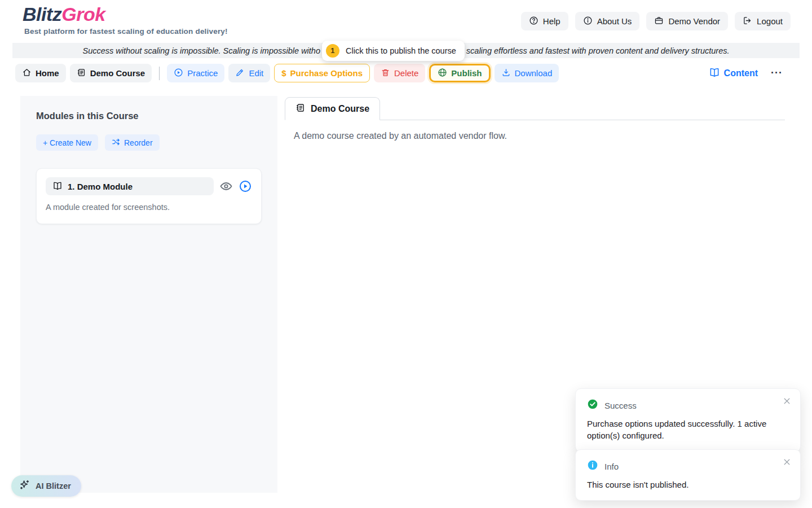 The image size is (812, 508). What do you see at coordinates (139, 143) in the screenshot?
I see `reorder-label: Reorder` at bounding box center [139, 143].